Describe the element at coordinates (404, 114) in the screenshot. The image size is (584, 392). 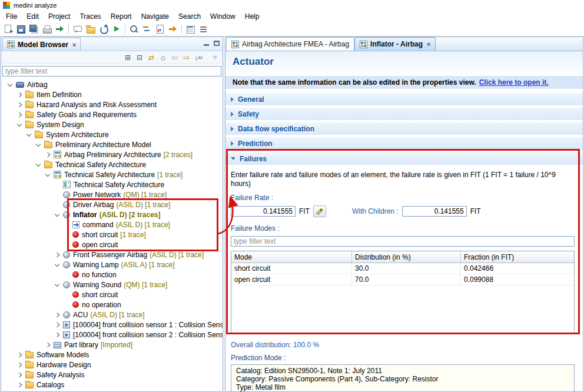
I see `section-safety: Safety` at that location.